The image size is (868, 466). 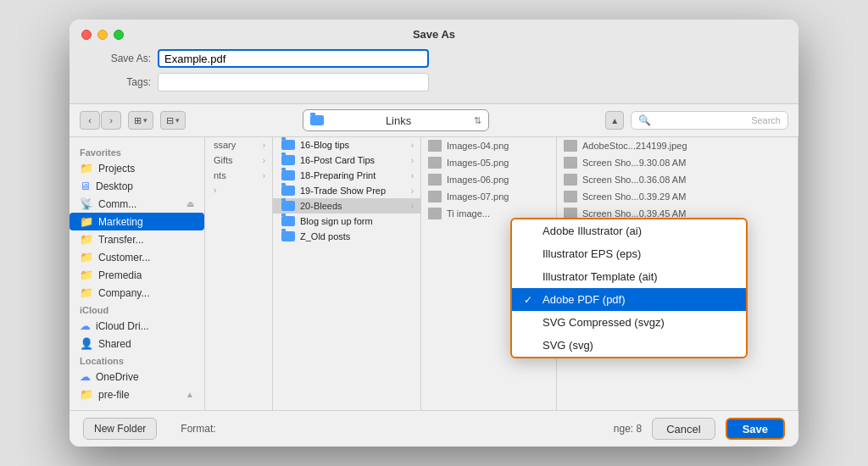 I want to click on range-label: nge: 8, so click(x=627, y=429).